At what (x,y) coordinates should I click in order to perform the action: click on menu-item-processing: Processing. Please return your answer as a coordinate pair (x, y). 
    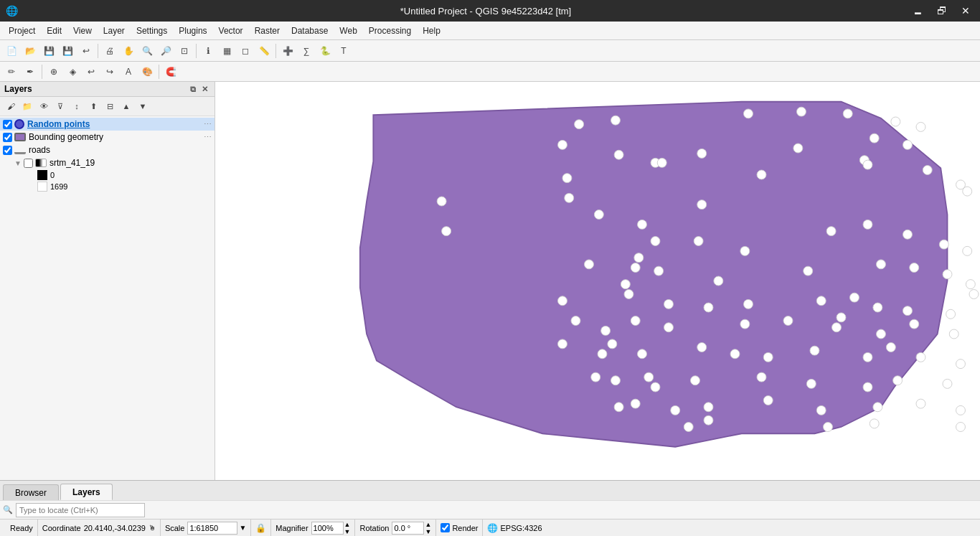
    Looking at the image, I should click on (390, 31).